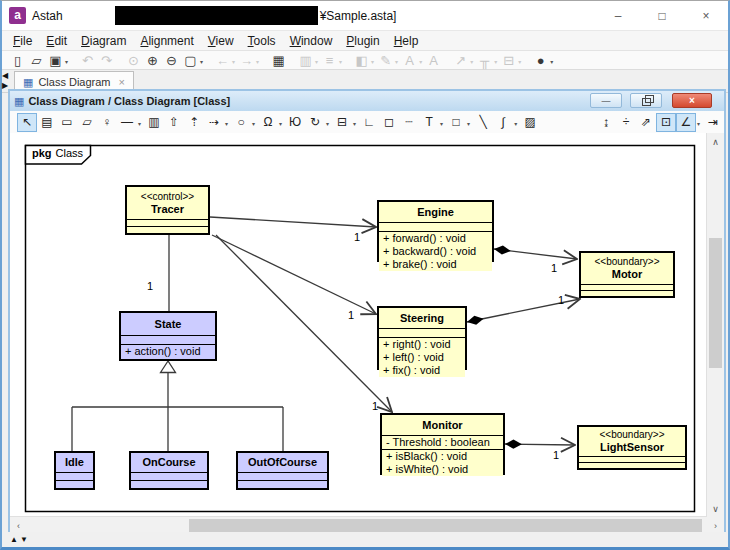 The height and width of the screenshot is (550, 730). What do you see at coordinates (58, 153) in the screenshot?
I see `frame-label: pkgClass` at bounding box center [58, 153].